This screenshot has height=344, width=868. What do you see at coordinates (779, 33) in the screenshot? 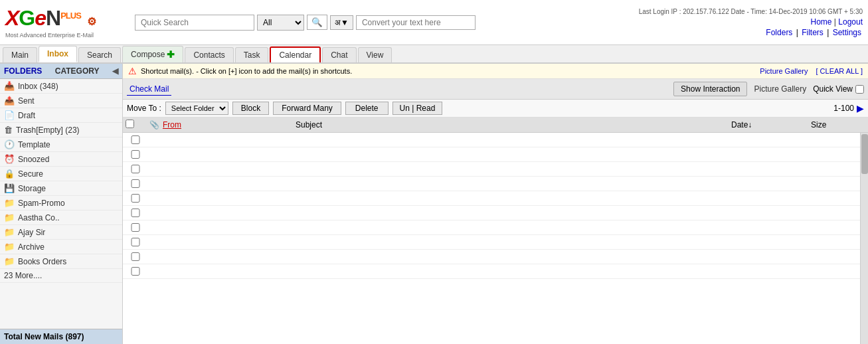
I see `folders-link: Folders` at bounding box center [779, 33].